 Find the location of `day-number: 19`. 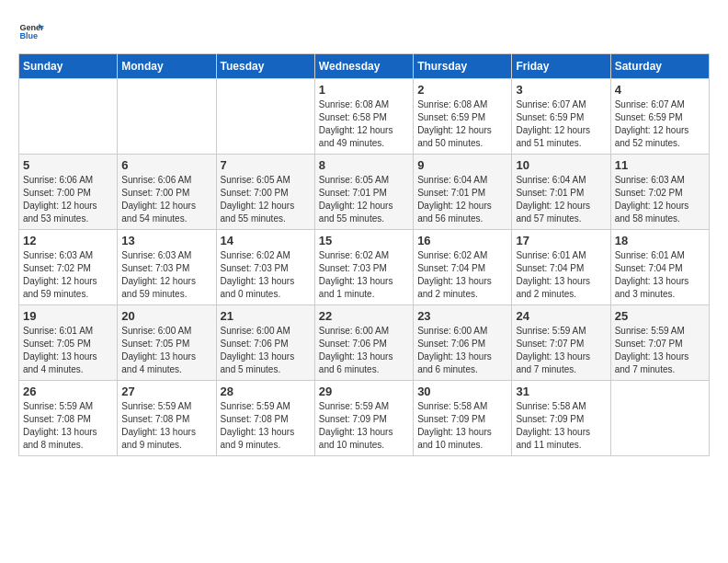

day-number: 19 is located at coordinates (68, 316).